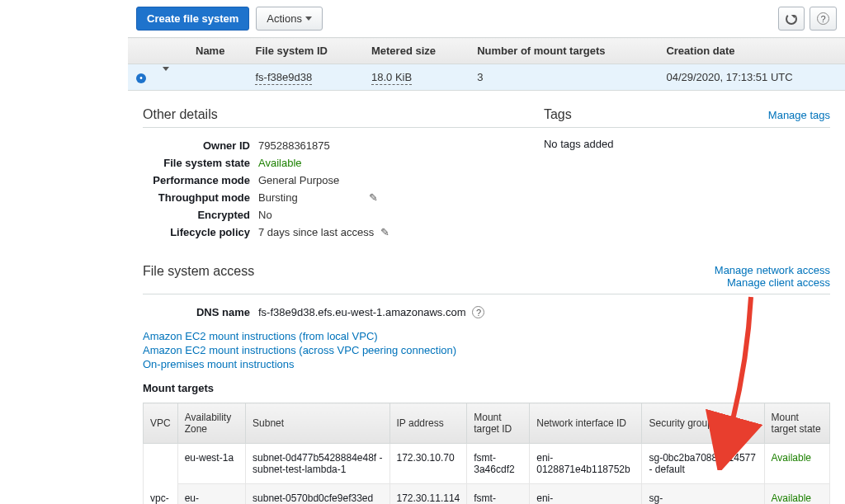  What do you see at coordinates (141, 78) in the screenshot?
I see `expand-icon: •` at bounding box center [141, 78].